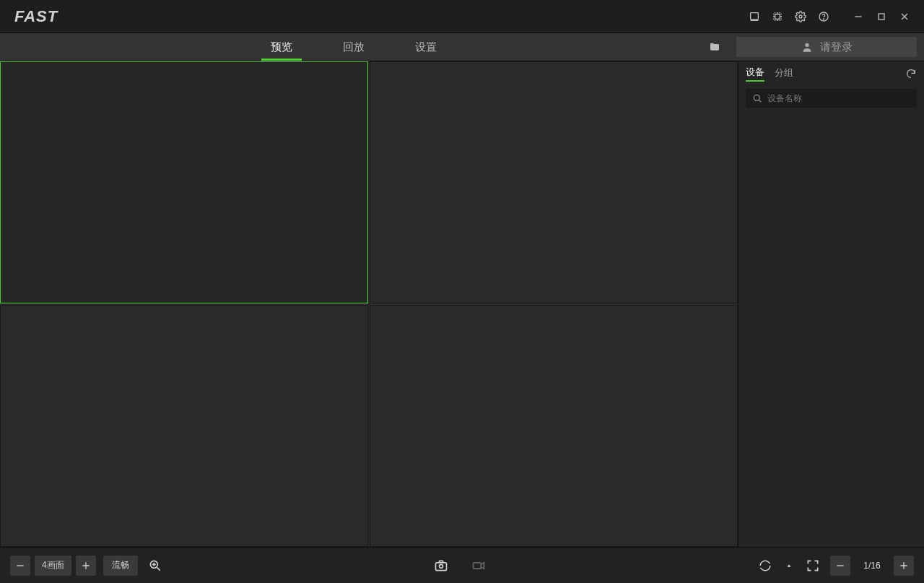 The width and height of the screenshot is (924, 583). Describe the element at coordinates (462, 48) in the screenshot. I see `main-toolbar: 预览 回放 设置 请登录` at that location.